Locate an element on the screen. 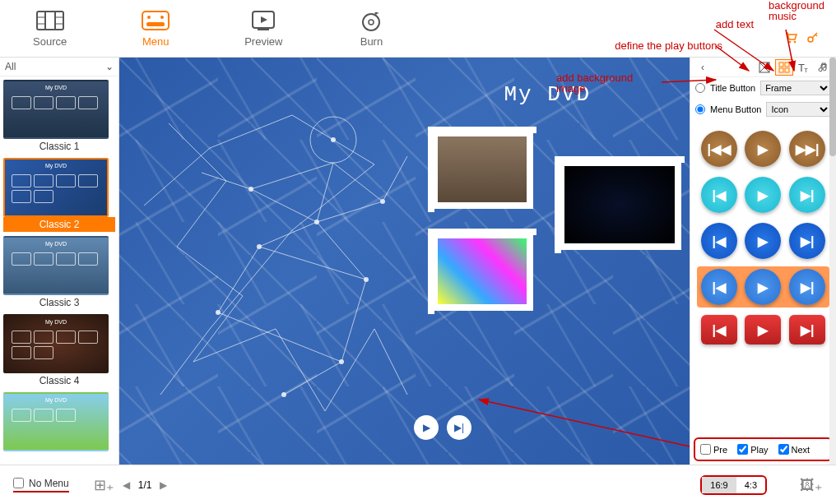 Image resolution: width=836 pixels, height=504 pixels. menu-button-label: Menu Button is located at coordinates (736, 109).